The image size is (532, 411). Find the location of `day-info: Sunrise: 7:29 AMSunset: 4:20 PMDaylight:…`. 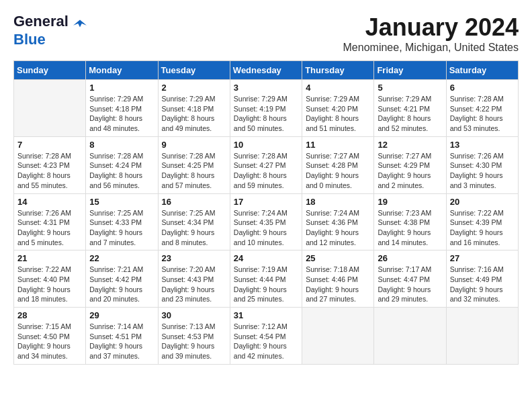

day-info: Sunrise: 7:29 AMSunset: 4:20 PMDaylight:… is located at coordinates (338, 114).